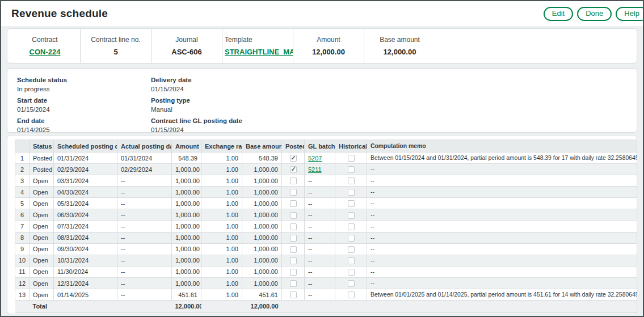  Describe the element at coordinates (196, 80) in the screenshot. I see `detail-label-delivery-date: Delivery date` at that location.